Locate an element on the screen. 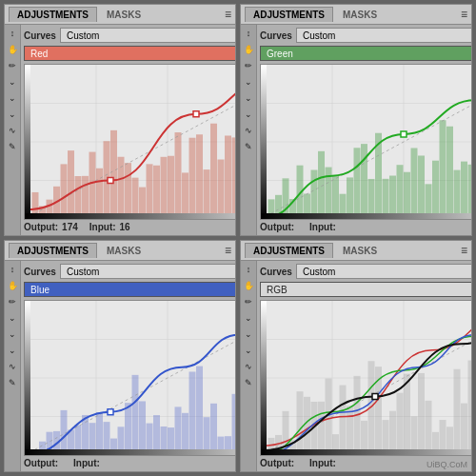  red-channel-row: Red Auto is located at coordinates (129, 53).